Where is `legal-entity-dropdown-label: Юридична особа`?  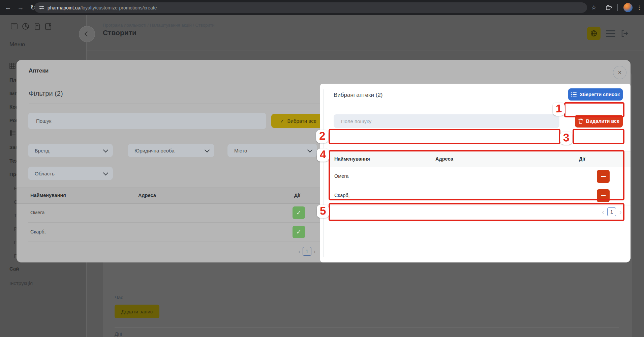
legal-entity-dropdown-label: Юридична особа is located at coordinates (154, 150).